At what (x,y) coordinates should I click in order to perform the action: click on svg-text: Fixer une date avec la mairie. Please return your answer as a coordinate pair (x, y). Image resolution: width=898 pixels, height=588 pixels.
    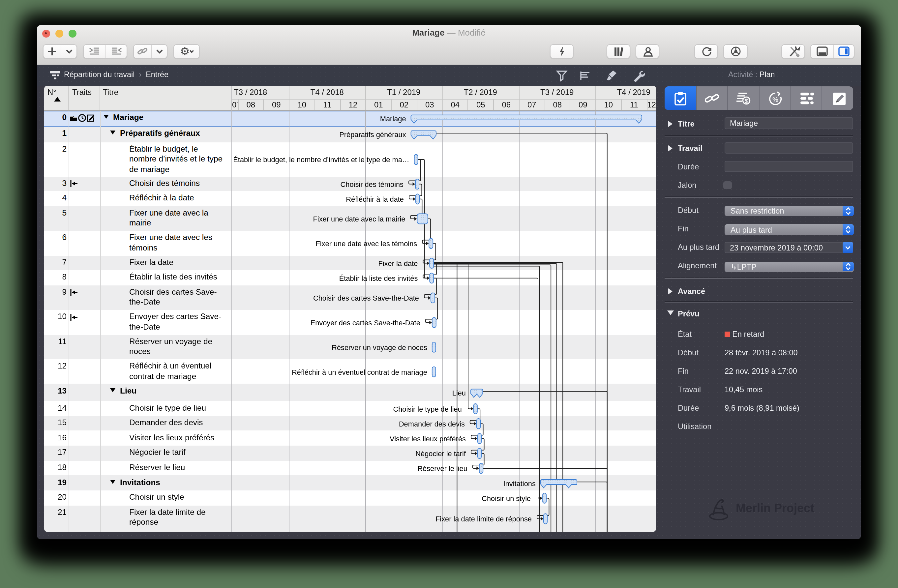
    Looking at the image, I should click on (359, 219).